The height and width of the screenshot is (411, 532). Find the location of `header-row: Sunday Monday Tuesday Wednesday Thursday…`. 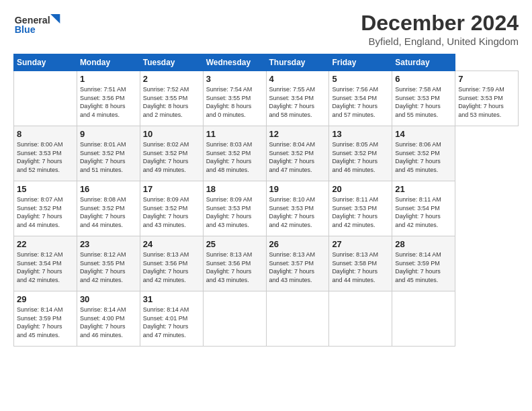

header-row: Sunday Monday Tuesday Wednesday Thursday… is located at coordinates (266, 63).